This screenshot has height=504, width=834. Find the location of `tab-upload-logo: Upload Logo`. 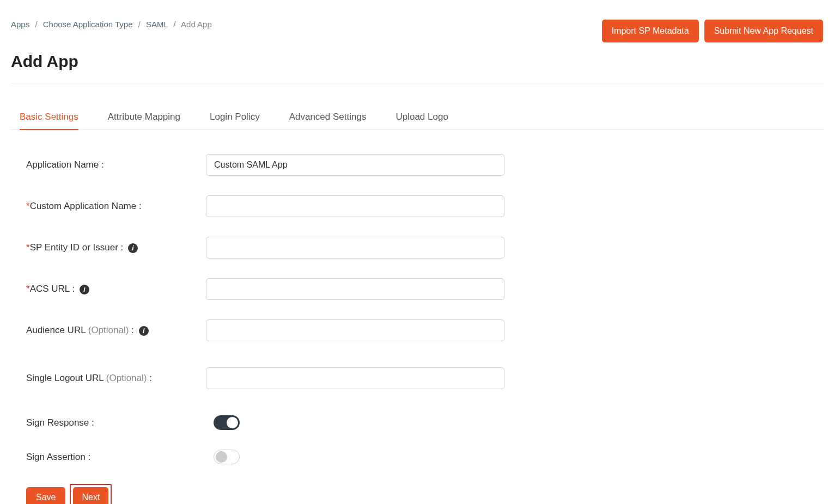

tab-upload-logo: Upload Logo is located at coordinates (422, 118).